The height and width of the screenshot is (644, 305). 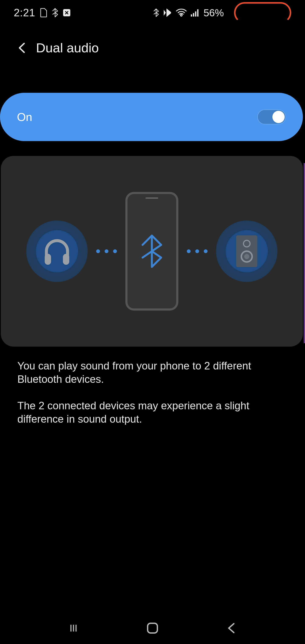 I want to click on signal-icon, so click(x=195, y=13).